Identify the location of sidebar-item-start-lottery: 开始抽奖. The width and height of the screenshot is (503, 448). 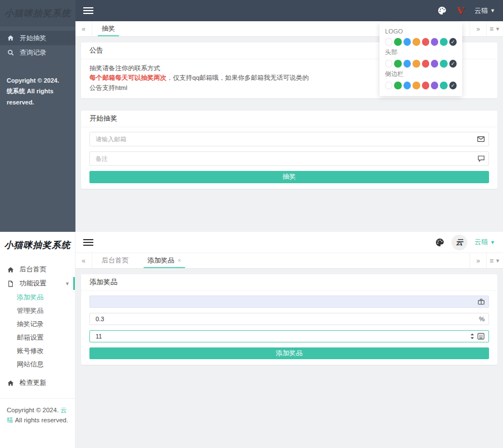
(38, 38).